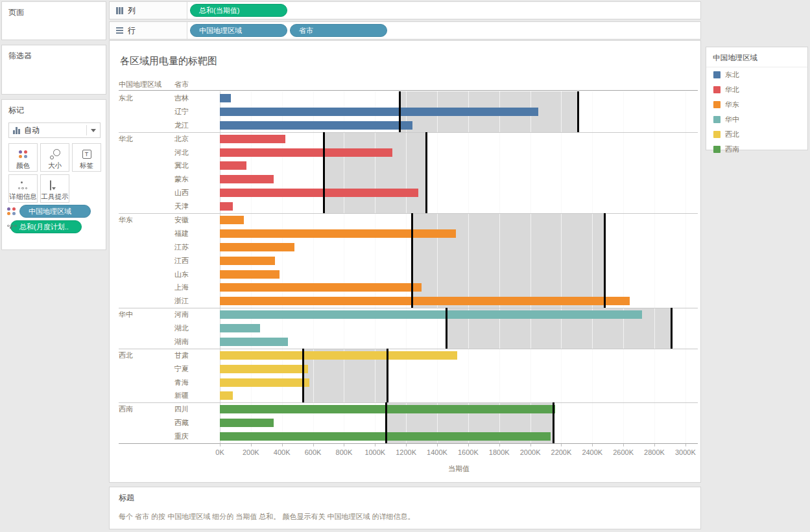  What do you see at coordinates (182, 382) in the screenshot?
I see `province-label: 青海` at bounding box center [182, 382].